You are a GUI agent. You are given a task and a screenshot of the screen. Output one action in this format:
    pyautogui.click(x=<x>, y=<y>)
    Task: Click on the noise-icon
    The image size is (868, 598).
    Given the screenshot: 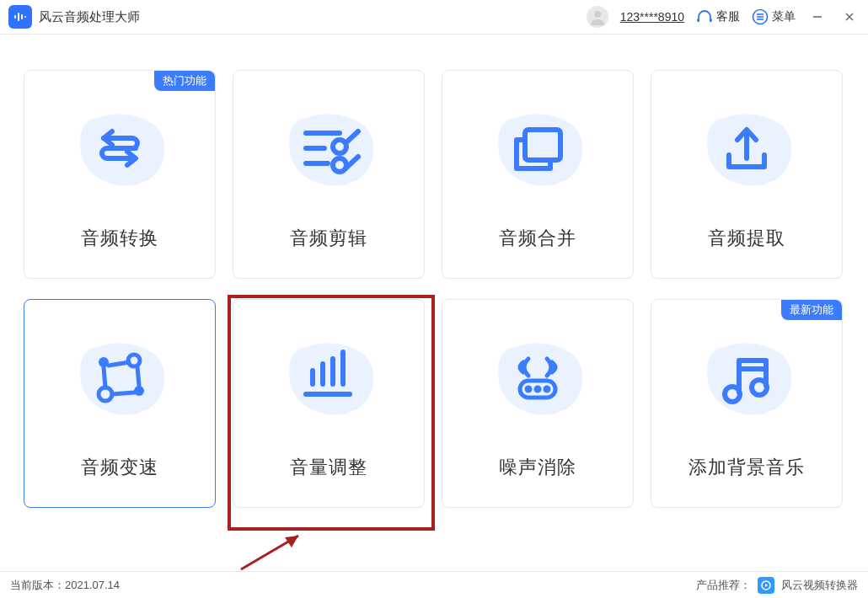 What is the action you would take?
    pyautogui.click(x=538, y=380)
    